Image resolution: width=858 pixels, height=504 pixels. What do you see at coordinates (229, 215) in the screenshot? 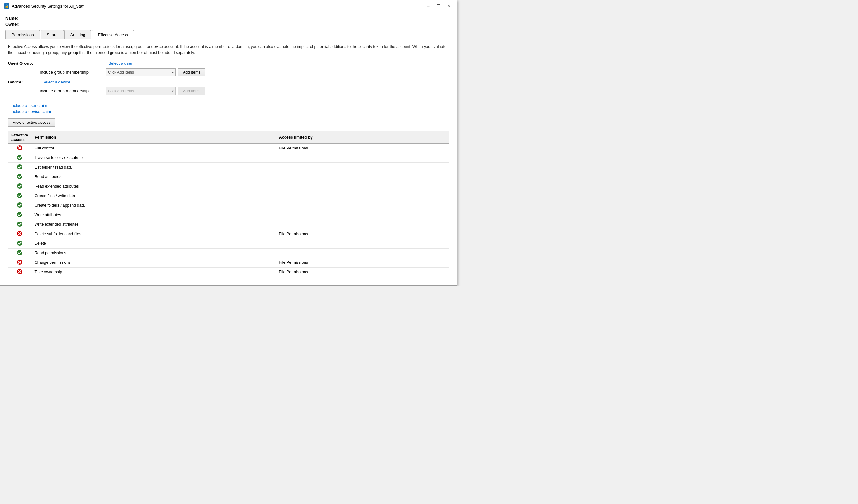
I see `table-row: Write attributes` at bounding box center [229, 215].